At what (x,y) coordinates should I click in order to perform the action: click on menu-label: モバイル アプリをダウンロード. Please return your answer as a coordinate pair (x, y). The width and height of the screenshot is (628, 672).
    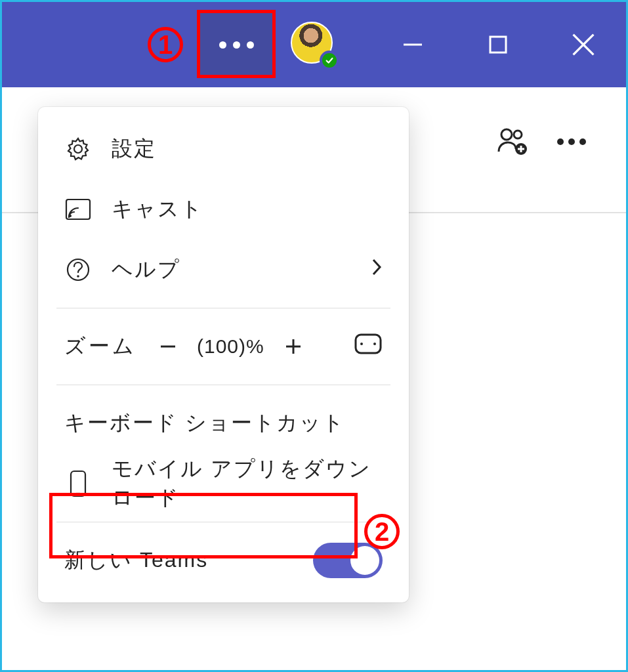
    Looking at the image, I should click on (247, 484).